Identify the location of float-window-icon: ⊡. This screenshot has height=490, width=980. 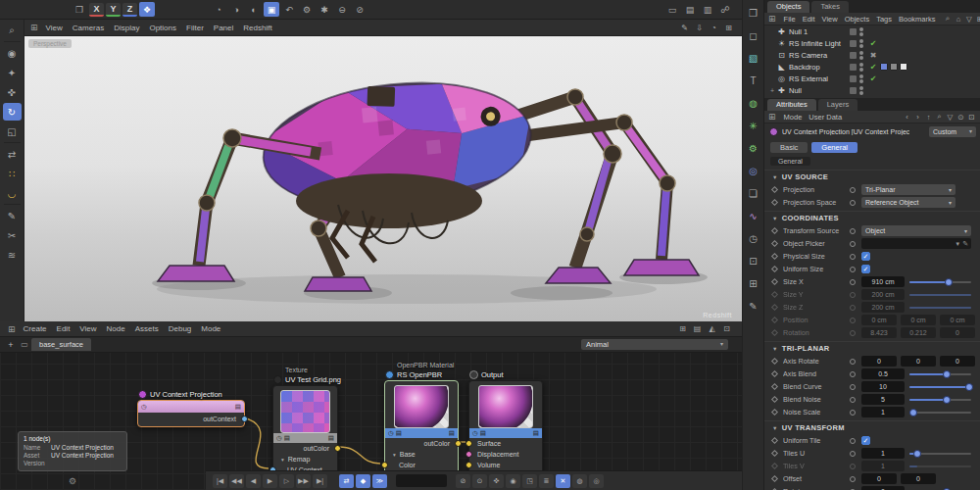
(727, 329).